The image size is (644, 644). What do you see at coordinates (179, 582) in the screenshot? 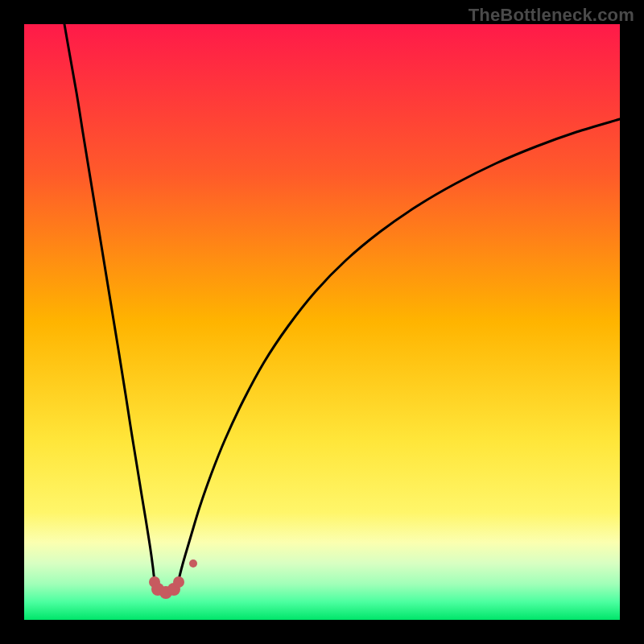
I see `valley-dot-right` at bounding box center [179, 582].